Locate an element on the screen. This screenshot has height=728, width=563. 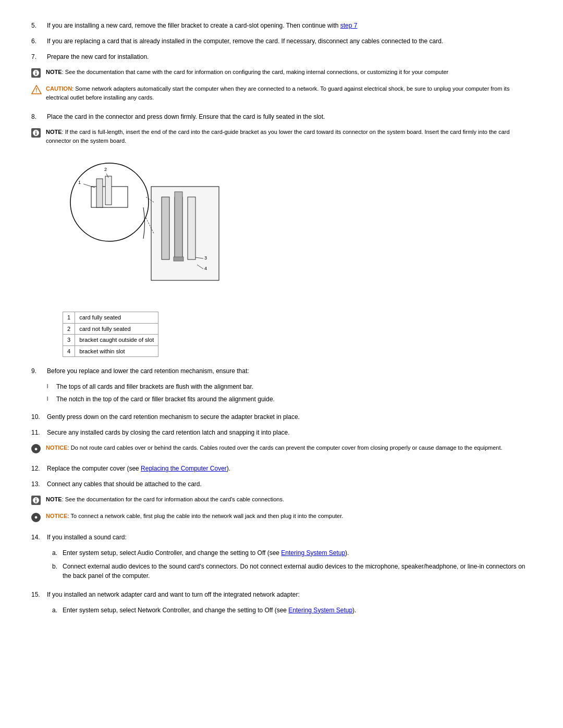
legend-num-3: 3 is located at coordinates (69, 340).